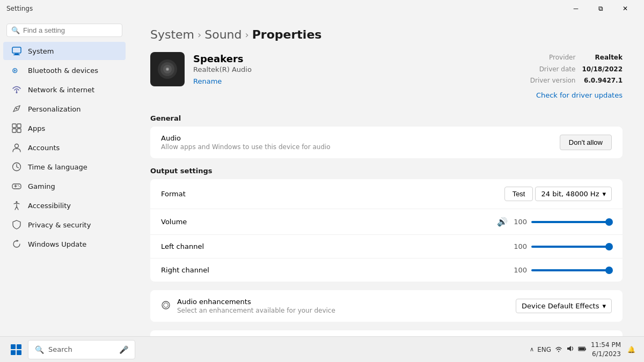  What do you see at coordinates (64, 51) in the screenshot?
I see `sidebar-item-system: System` at bounding box center [64, 51].